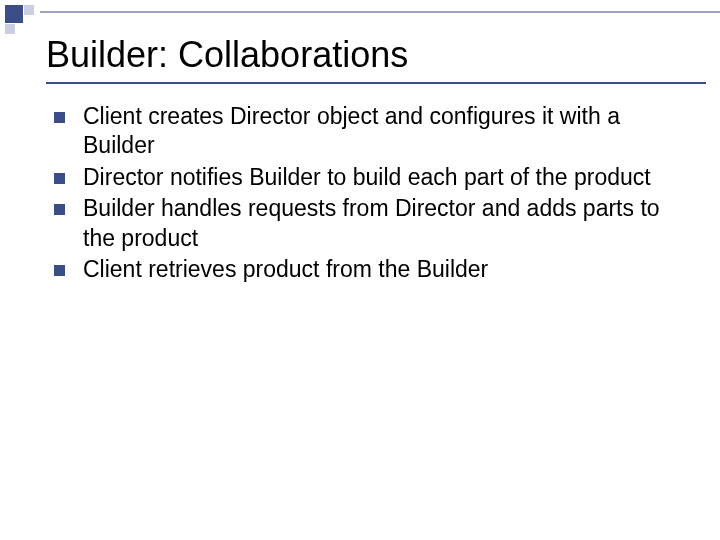 This screenshot has height=540, width=720. I want to click on top-divider, so click(380, 12).